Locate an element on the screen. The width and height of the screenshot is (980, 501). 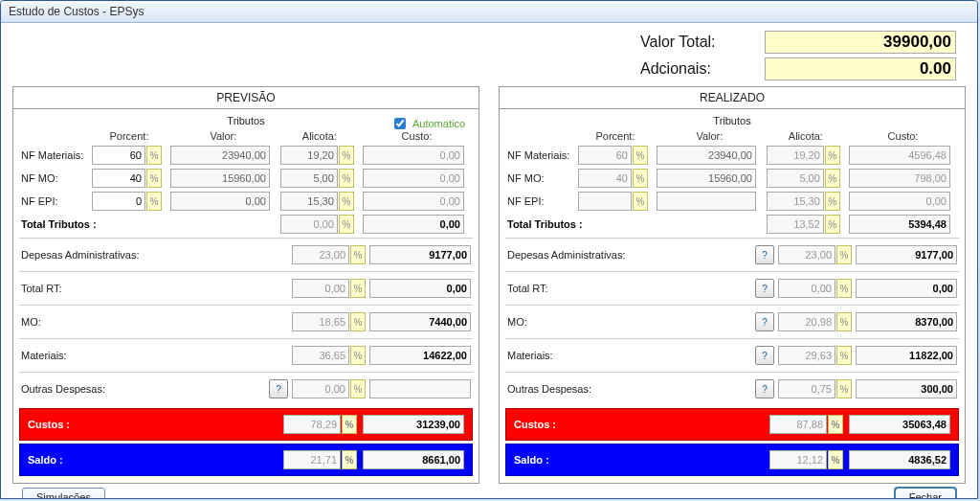
lbl-total-rt-r: Total RT: is located at coordinates (528, 288).